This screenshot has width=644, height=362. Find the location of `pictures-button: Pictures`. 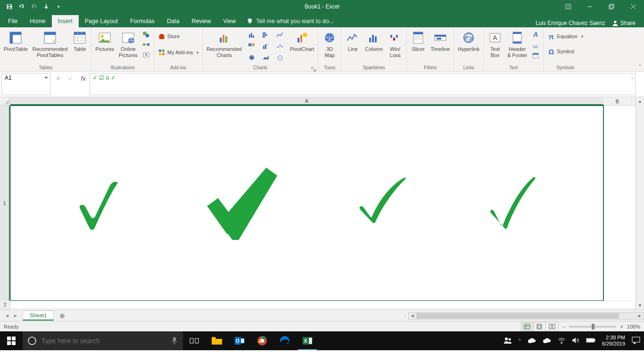

pictures-button: Pictures is located at coordinates (105, 41).